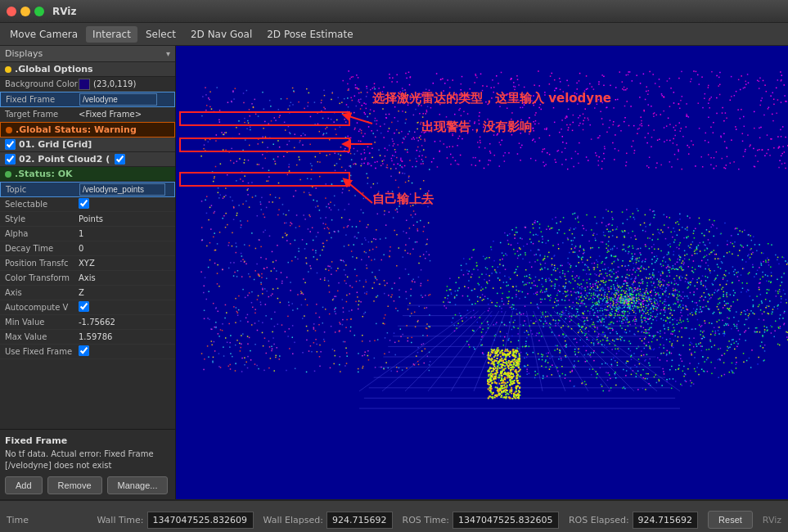 The image size is (788, 532). Describe the element at coordinates (76, 129) in the screenshot. I see `global-status-label: .Global Status: Warning` at that location.